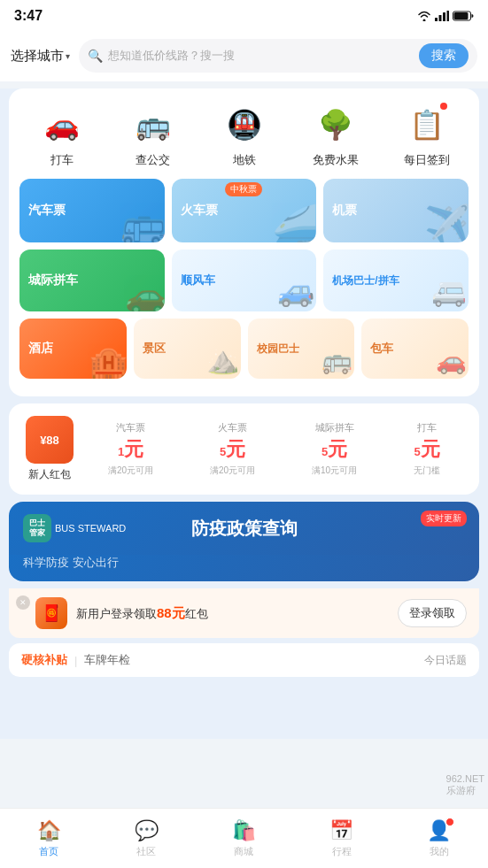 This screenshot has height=868, width=488. What do you see at coordinates (23, 603) in the screenshot?
I see `close-button: ✕` at bounding box center [23, 603].